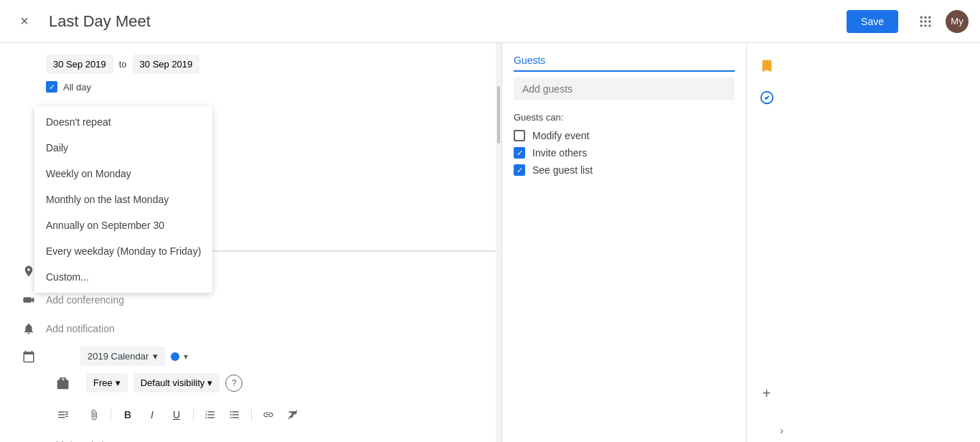  I want to click on calendar-select: 2019 Calendar ▾, so click(123, 356).